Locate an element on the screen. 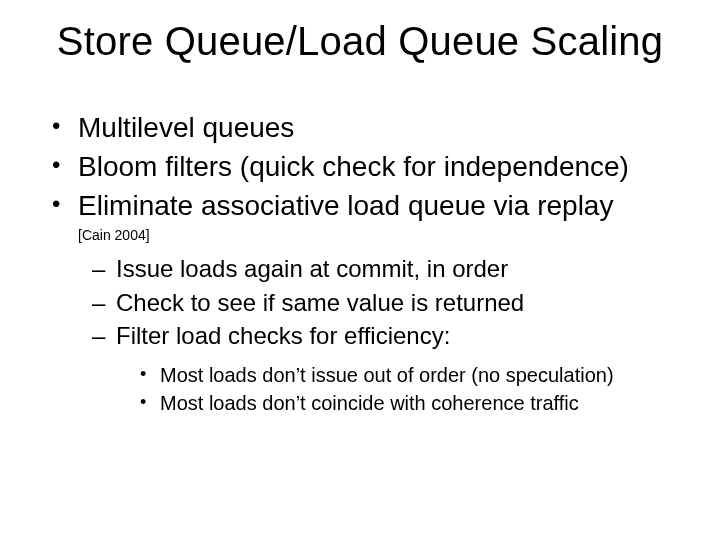 This screenshot has height=540, width=720. sub-bullet-item: Issue loads again at commit, in order is located at coordinates (386, 269).